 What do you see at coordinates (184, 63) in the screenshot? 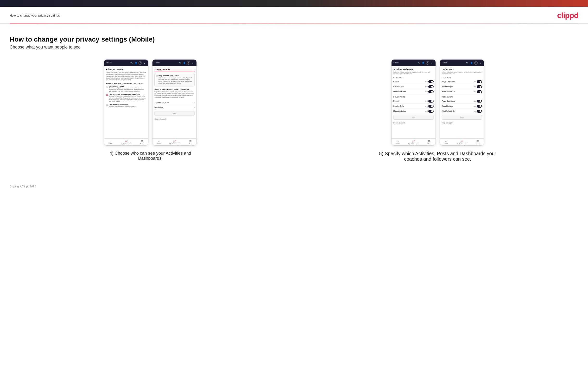
I see `person-icon-2: 👤` at bounding box center [184, 63].